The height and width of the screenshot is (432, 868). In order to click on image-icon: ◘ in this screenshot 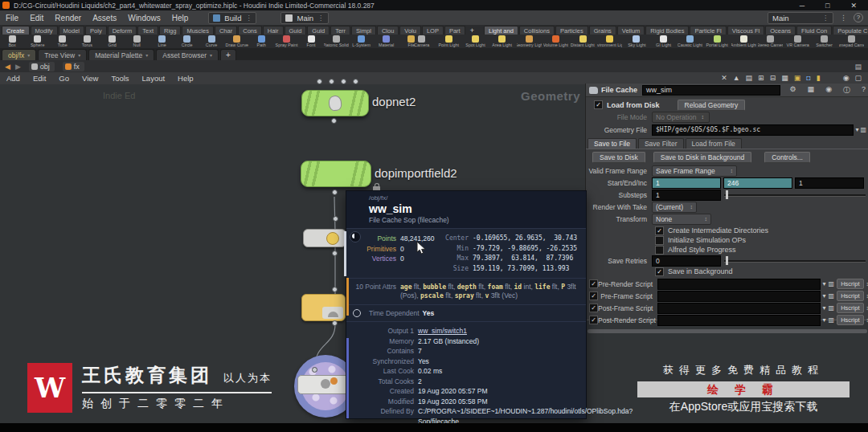, I will do `click(809, 79)`.